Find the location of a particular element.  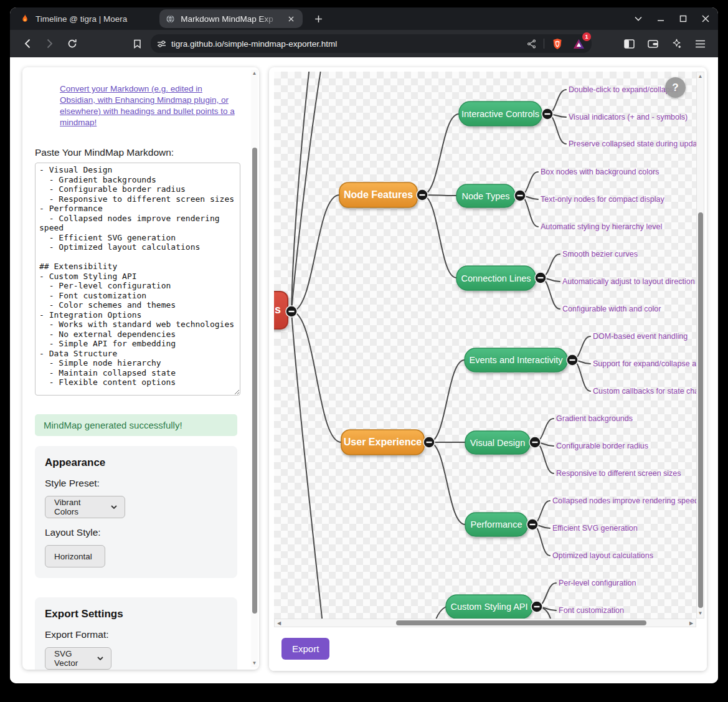

close-window-icon is located at coordinates (706, 19).